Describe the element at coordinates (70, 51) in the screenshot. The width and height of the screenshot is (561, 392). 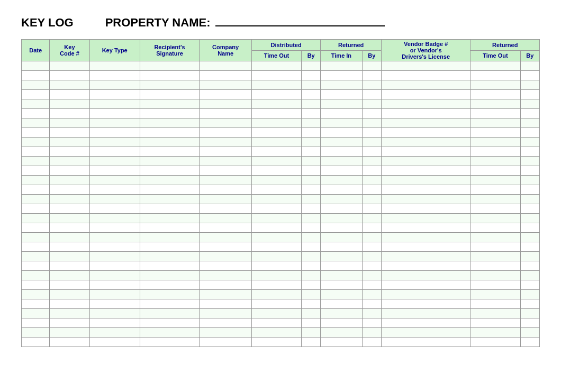
I see `col-key-code: KeyCode #` at that location.